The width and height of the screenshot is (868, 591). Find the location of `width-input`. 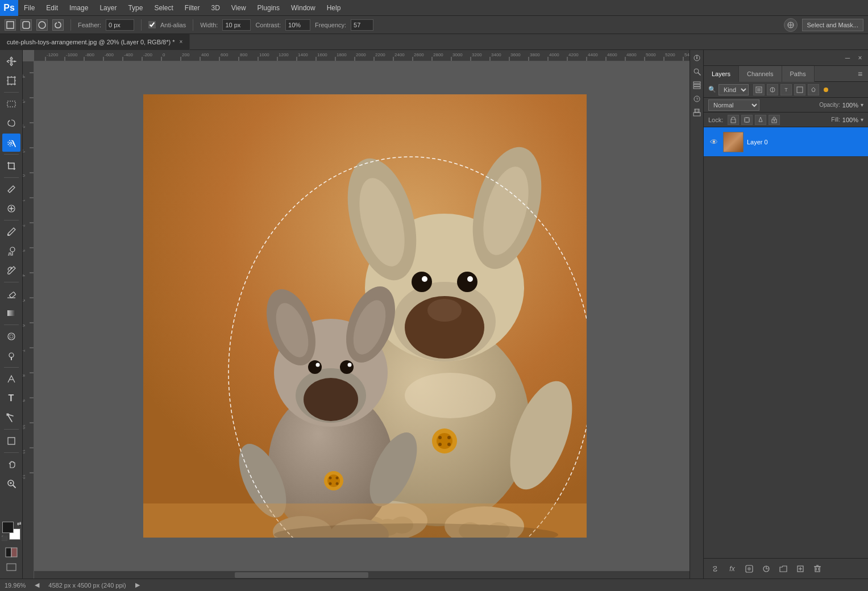

width-input is located at coordinates (236, 25).